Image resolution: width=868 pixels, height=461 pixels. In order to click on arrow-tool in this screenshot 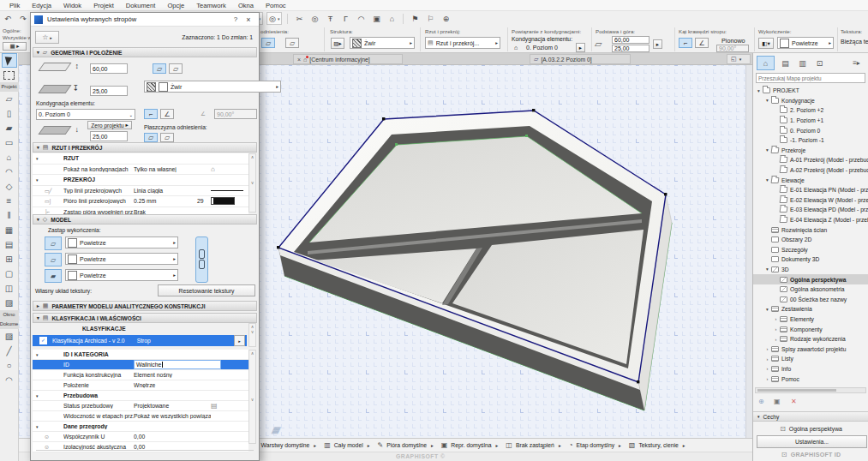, I will do `click(9, 60)`.